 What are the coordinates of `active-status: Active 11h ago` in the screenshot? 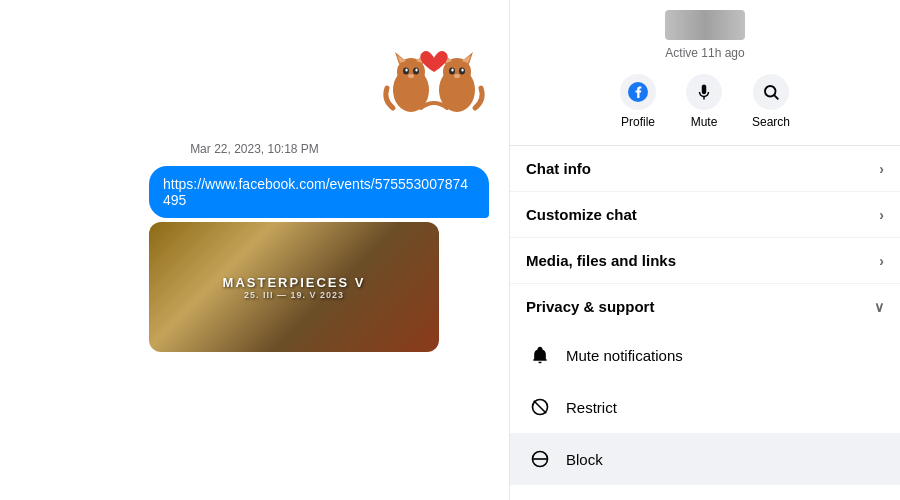 It's located at (704, 53).